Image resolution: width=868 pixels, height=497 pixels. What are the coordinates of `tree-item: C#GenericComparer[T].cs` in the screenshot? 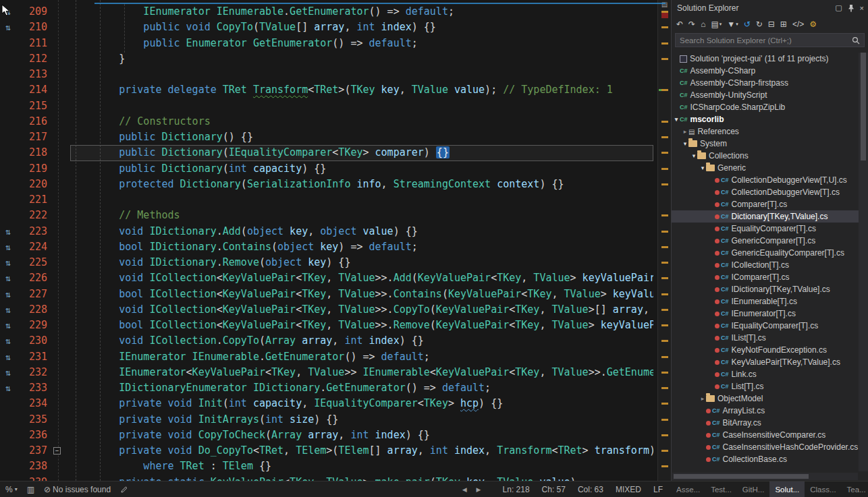 It's located at (765, 241).